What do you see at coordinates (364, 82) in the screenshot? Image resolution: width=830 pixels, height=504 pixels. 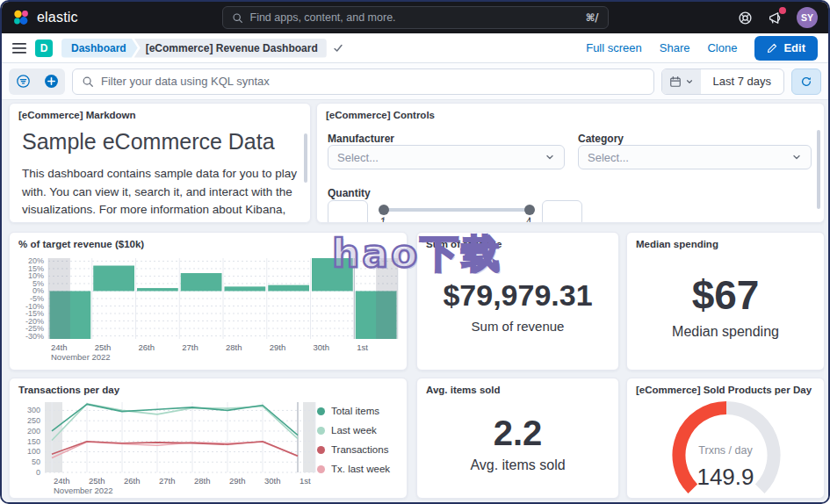 I see `kql-search-input: Filter your data using KQL syntax` at bounding box center [364, 82].